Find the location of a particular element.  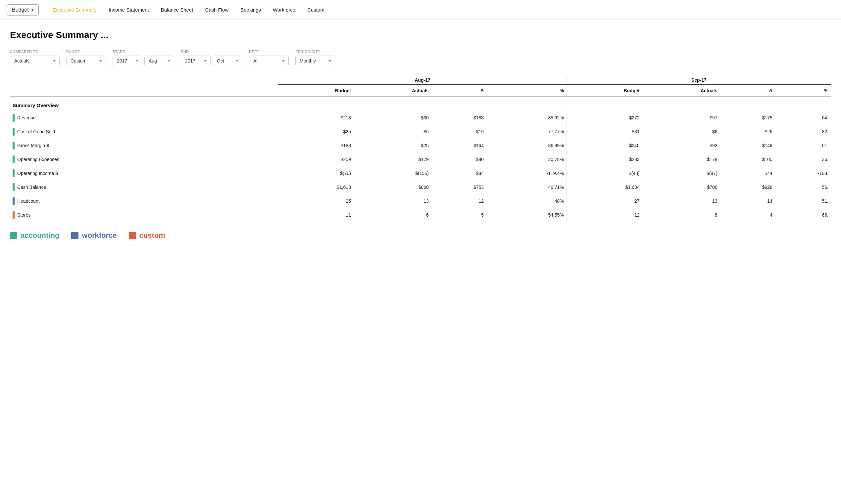

nav-item-custom: Custom is located at coordinates (316, 10).